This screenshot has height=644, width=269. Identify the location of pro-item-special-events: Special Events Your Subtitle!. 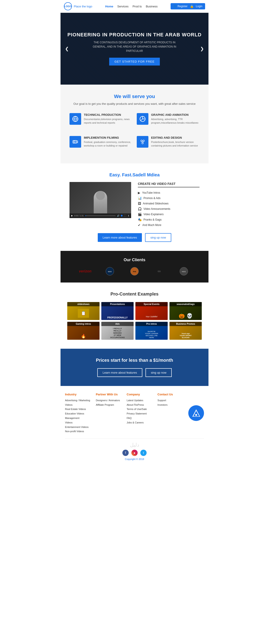
(151, 311).